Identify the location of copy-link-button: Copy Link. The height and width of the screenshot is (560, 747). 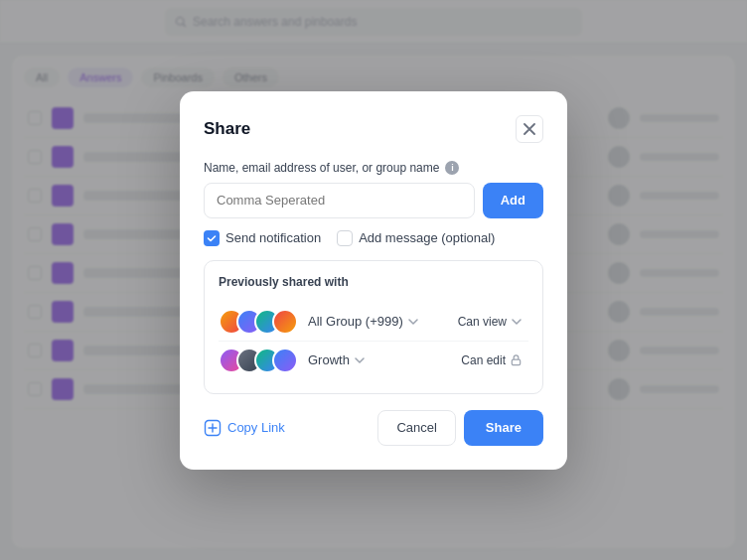
(286, 428).